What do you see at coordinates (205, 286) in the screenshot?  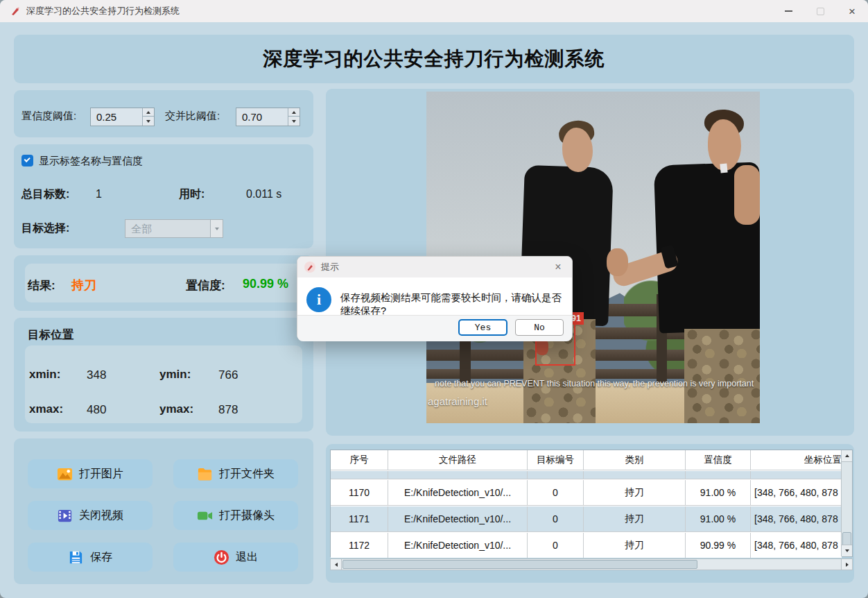 I see `result-conf-label: 置信度:` at bounding box center [205, 286].